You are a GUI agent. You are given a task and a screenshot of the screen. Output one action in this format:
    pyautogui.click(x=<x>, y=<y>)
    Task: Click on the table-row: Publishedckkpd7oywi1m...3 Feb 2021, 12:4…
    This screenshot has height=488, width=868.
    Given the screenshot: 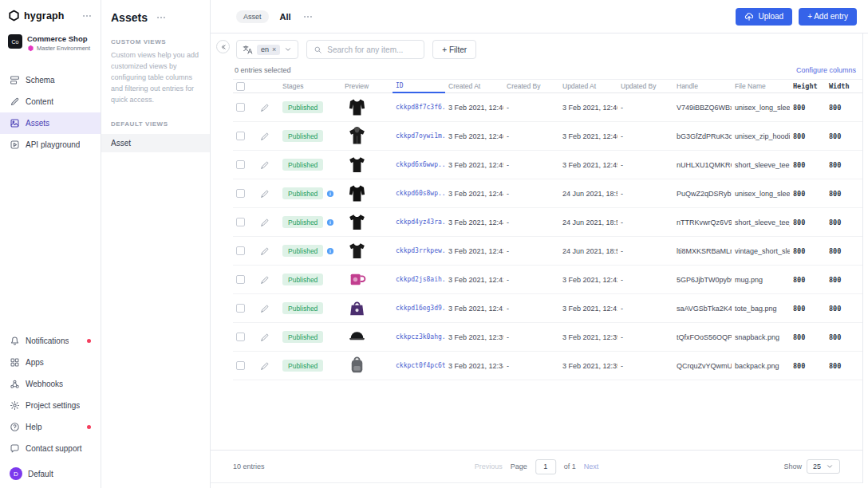 What is the action you would take?
    pyautogui.click(x=547, y=136)
    